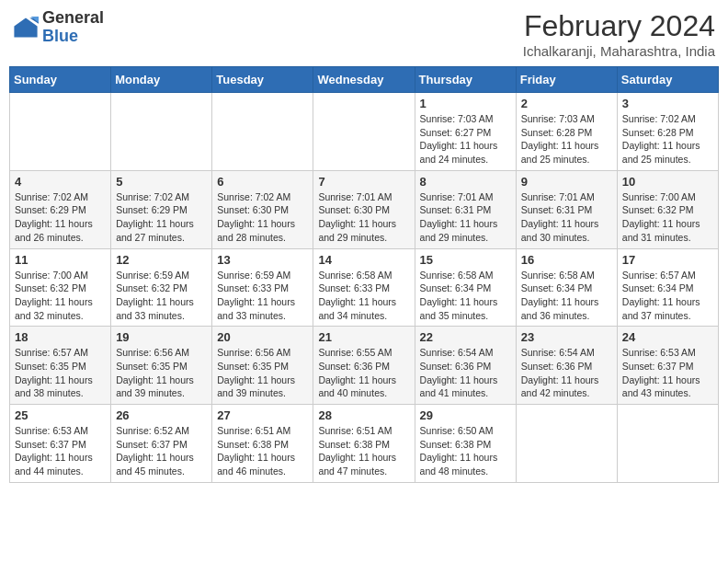  What do you see at coordinates (263, 296) in the screenshot?
I see `day-info: Sunrise: 6:59 AMSunset: 6:33 PMDaylight:…` at bounding box center [263, 296].